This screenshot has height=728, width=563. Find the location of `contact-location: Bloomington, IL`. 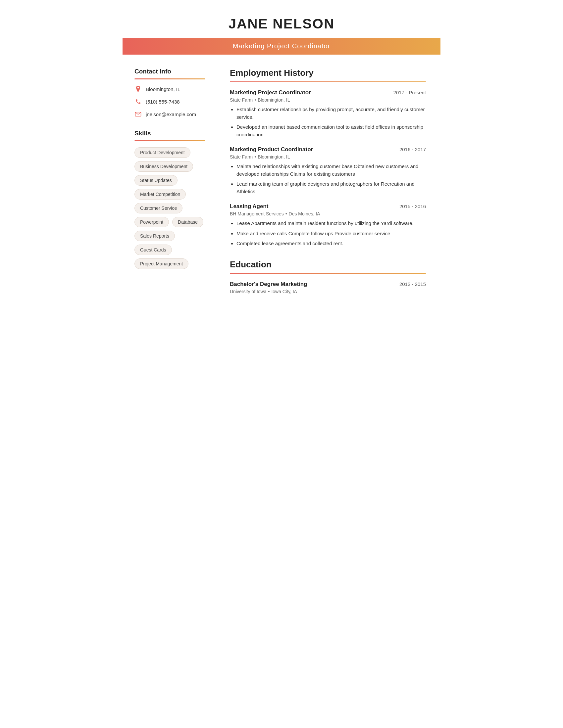

contact-location: Bloomington, IL is located at coordinates (170, 89).